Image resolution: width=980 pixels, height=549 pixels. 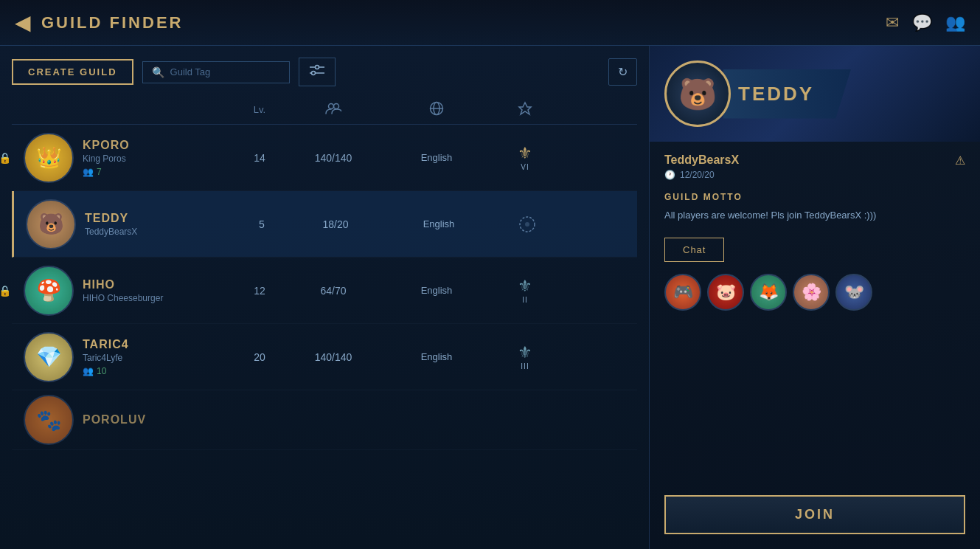 I want to click on guild-row-kporo: 🔒 👑 KPORO King Poros 👥 7 14 140/140 Engl…, so click(x=324, y=158).